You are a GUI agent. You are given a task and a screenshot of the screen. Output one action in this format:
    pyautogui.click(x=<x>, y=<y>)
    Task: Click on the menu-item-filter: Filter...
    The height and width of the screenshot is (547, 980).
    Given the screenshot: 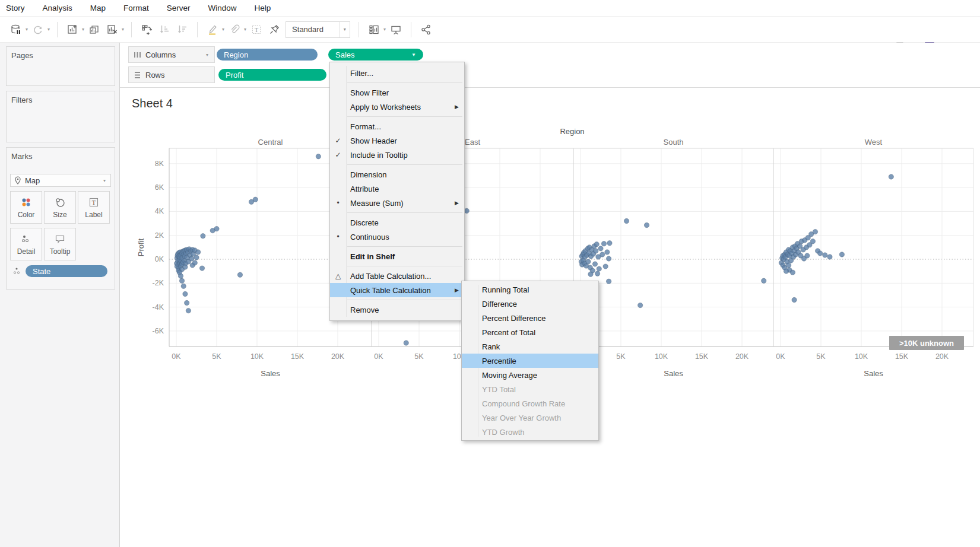 What is the action you would take?
    pyautogui.click(x=397, y=73)
    